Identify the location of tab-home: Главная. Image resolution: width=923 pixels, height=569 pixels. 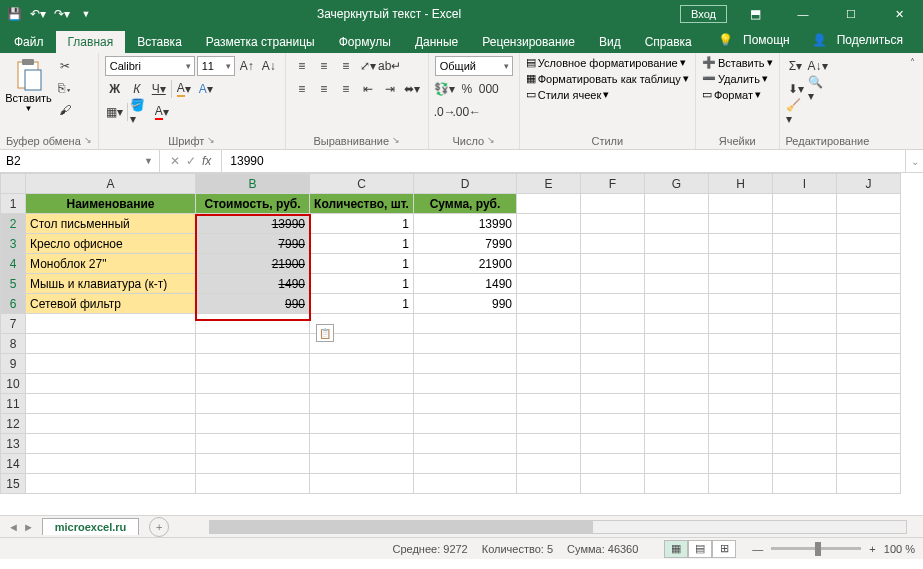
(91, 42).